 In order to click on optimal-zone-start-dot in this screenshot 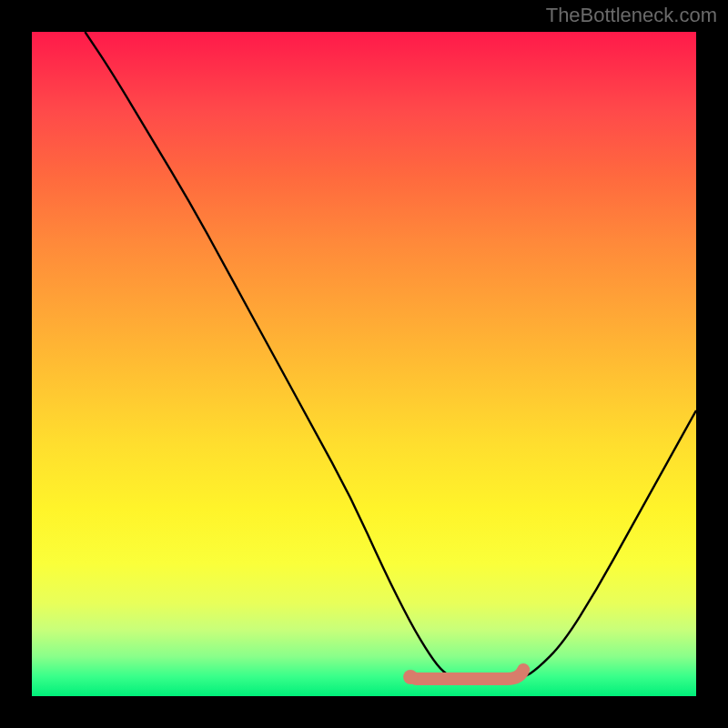, I will do `click(410, 677)`.